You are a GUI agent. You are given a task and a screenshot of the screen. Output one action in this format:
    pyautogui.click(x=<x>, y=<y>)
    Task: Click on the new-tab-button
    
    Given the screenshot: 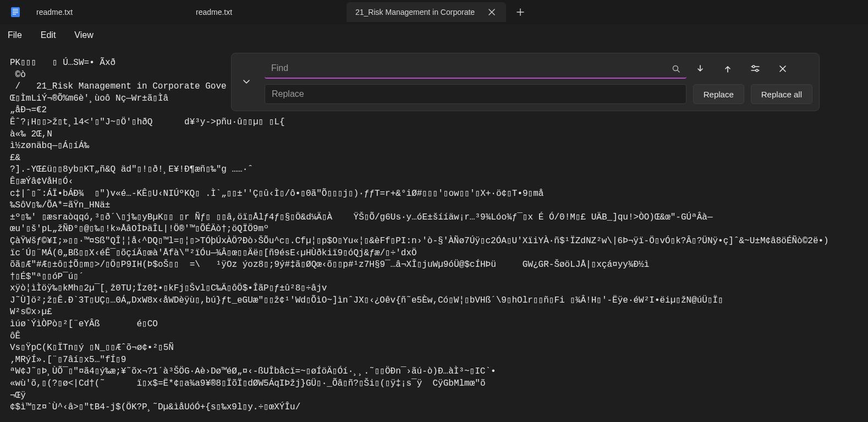 What is the action you would take?
    pyautogui.click(x=520, y=12)
    